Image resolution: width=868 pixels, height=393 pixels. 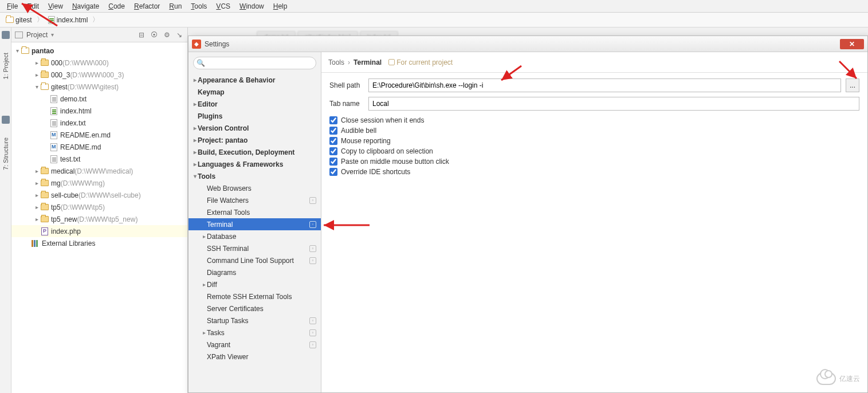 What do you see at coordinates (107, 219) in the screenshot?
I see `node-hint: (D:\WWW\tp5_new)` at bounding box center [107, 219].